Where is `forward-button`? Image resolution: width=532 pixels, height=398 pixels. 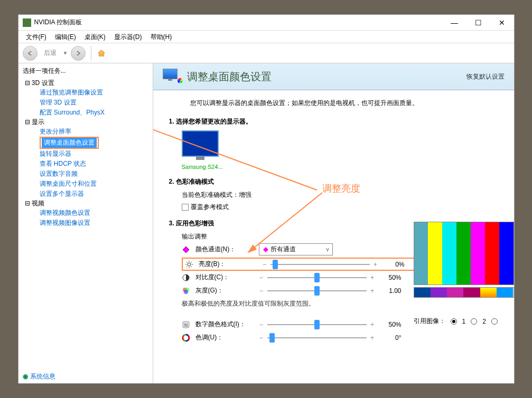 forward-button is located at coordinates (78, 53).